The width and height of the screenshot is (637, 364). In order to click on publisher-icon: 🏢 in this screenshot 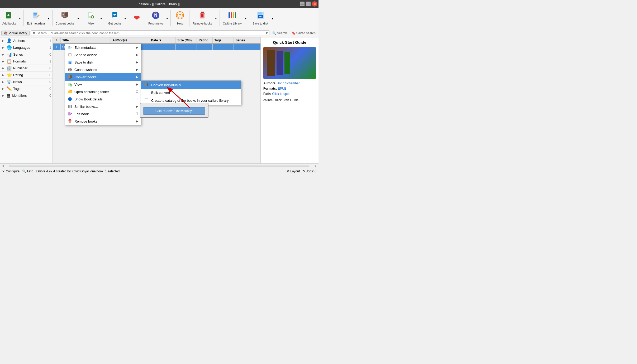, I will do `click(9, 68)`.